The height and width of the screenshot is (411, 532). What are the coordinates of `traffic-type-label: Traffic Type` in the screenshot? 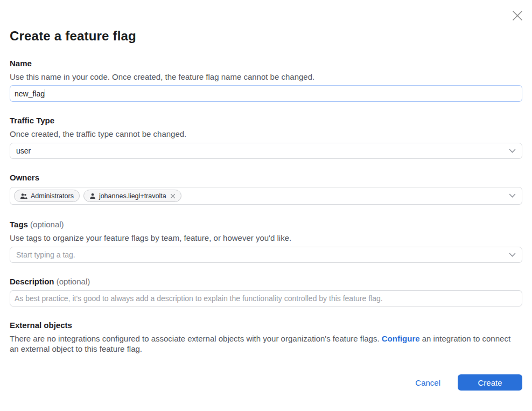 It's located at (266, 121).